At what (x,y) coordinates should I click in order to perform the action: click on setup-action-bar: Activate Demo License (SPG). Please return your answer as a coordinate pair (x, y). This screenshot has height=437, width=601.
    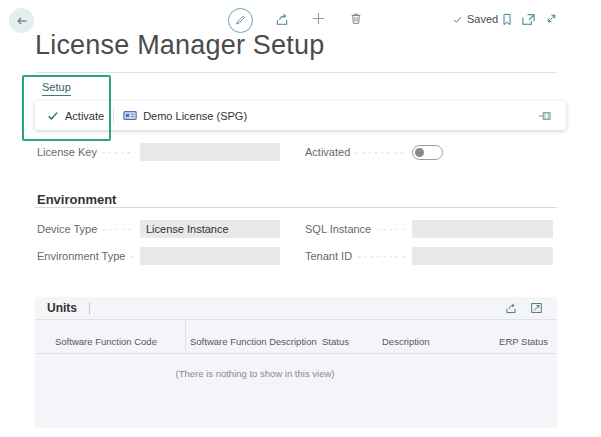
    Looking at the image, I should click on (300, 116).